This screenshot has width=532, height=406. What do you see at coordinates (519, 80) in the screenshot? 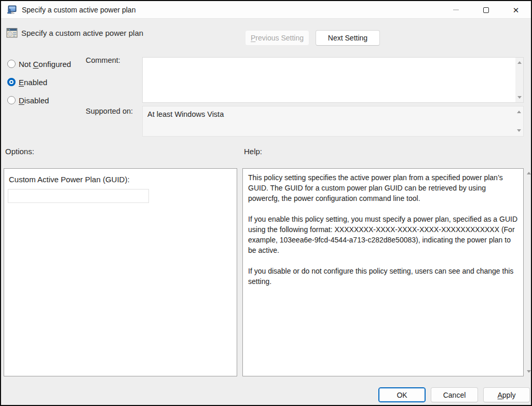
I see `comment-scrollbar` at bounding box center [519, 80].